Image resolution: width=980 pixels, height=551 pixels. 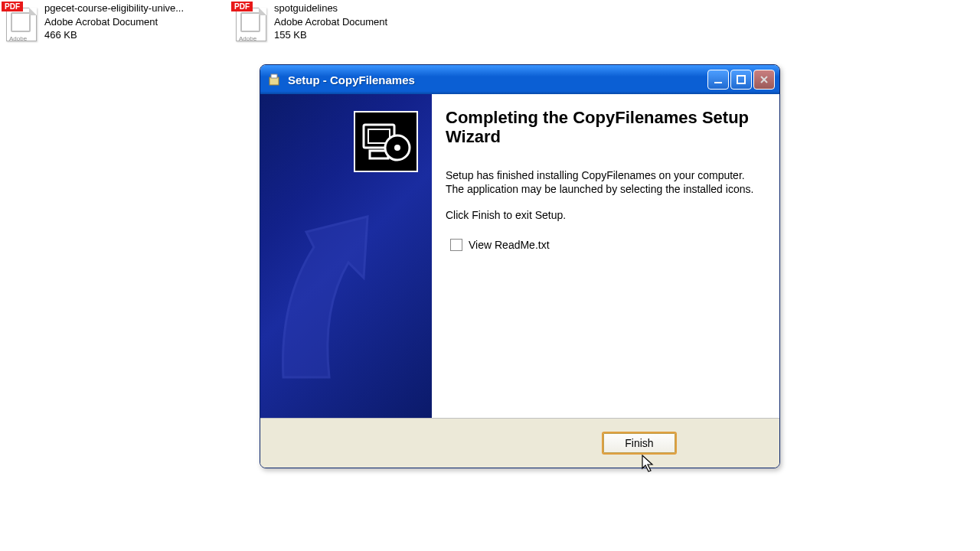 What do you see at coordinates (604, 127) in the screenshot?
I see `wizard-heading: Completing the CopyFilenames Setup Wizar…` at bounding box center [604, 127].